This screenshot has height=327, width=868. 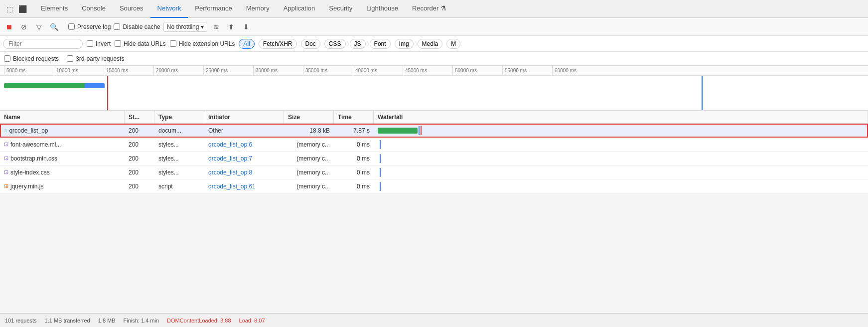 I want to click on disable-cache-label: Disable cache, so click(x=137, y=27).